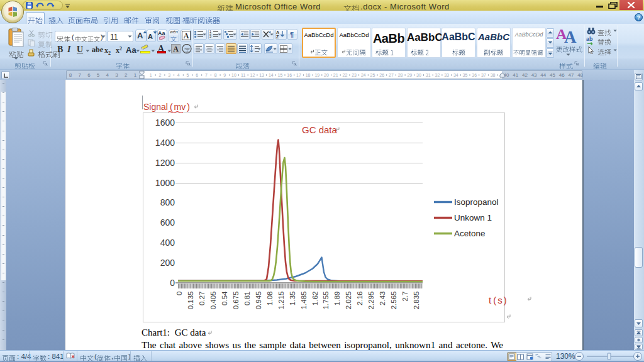  Describe the element at coordinates (167, 107) in the screenshot. I see `svg-text: Signal(mv)` at that location.